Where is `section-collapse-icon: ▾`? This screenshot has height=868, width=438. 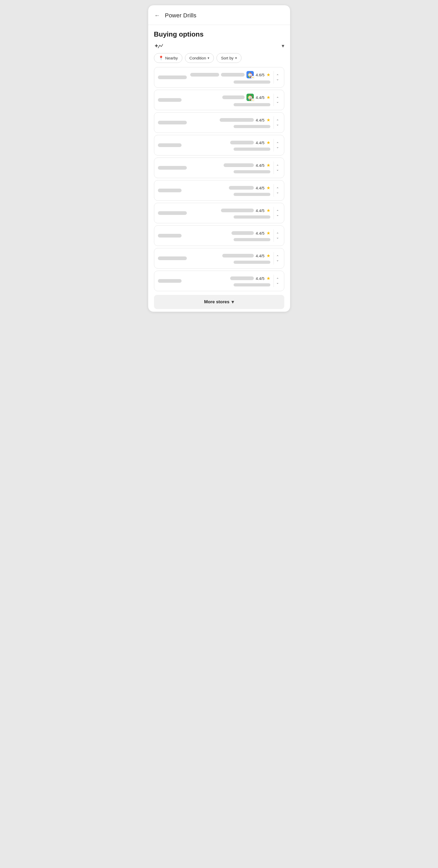 section-collapse-icon: ▾ is located at coordinates (283, 46).